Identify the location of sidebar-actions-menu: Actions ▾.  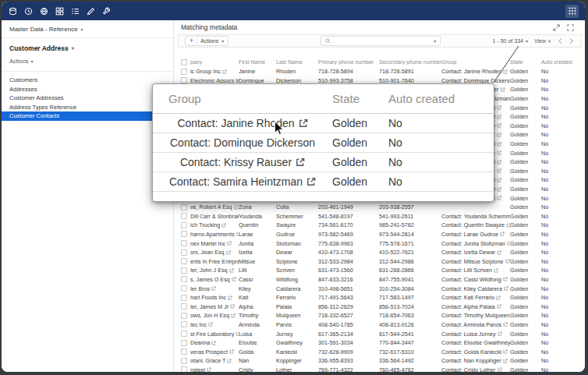
(87, 62).